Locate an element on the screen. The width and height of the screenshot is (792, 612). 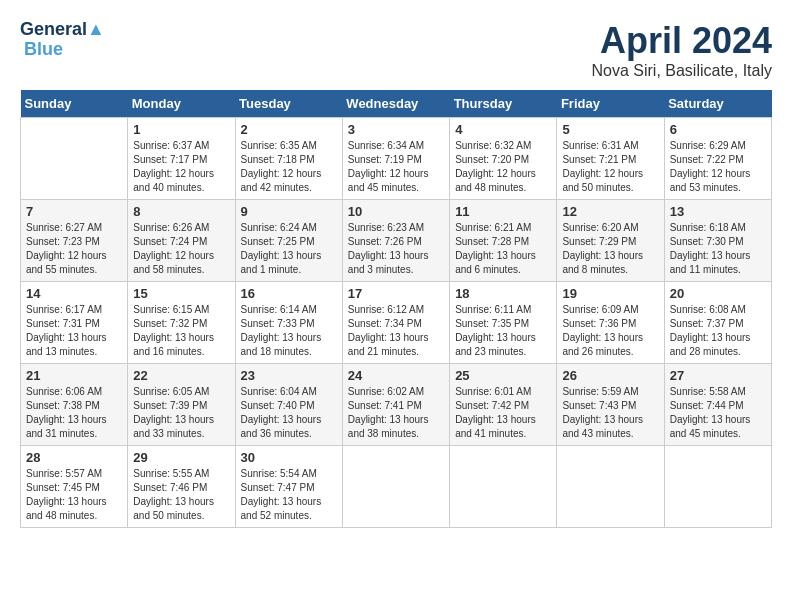
day-number: 15 is located at coordinates (181, 294).